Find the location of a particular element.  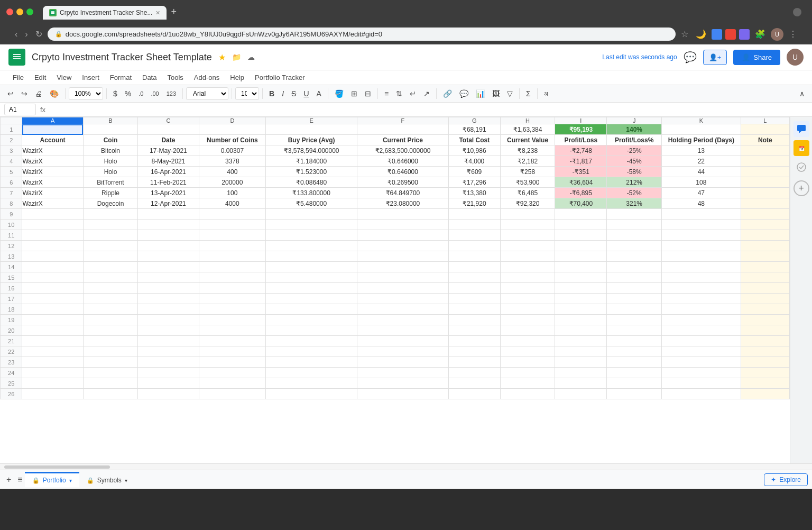

cell-c2: Date is located at coordinates (168, 140).